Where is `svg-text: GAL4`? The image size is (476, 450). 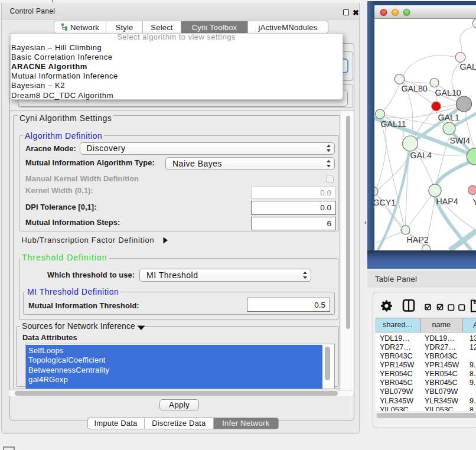
svg-text: GAL4 is located at coordinates (420, 155).